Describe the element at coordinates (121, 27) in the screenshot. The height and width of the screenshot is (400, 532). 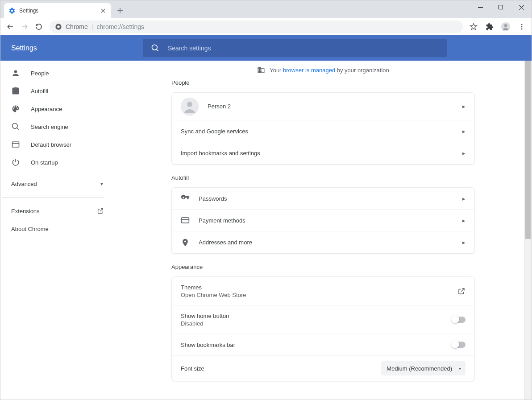
I see `url-path: chrome://settings` at that location.